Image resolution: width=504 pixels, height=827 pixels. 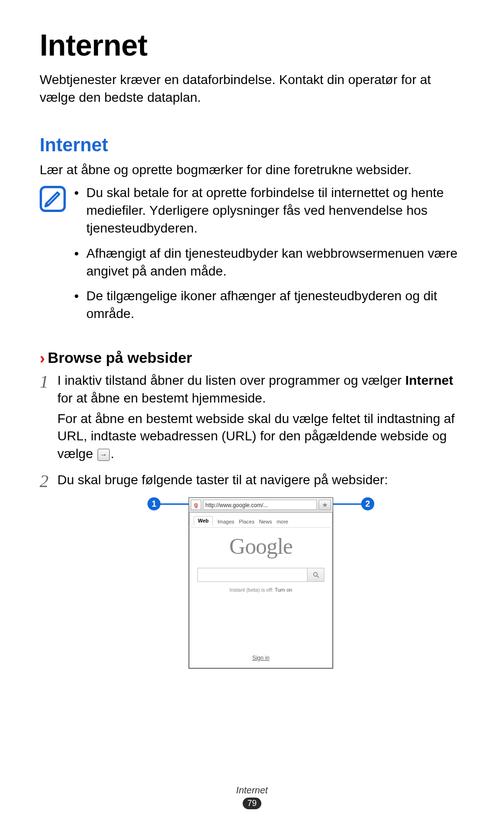 I want to click on step-number: 2, so click(x=49, y=481).